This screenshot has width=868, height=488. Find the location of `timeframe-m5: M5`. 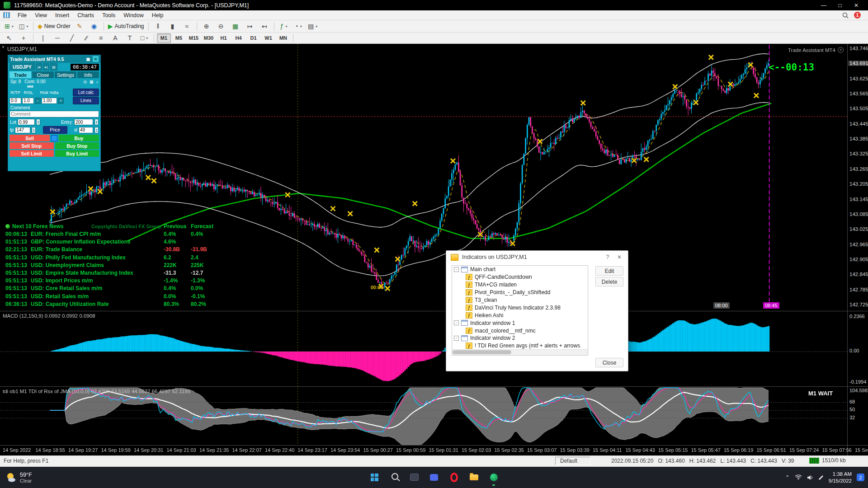

timeframe-m5: M5 is located at coordinates (179, 38).